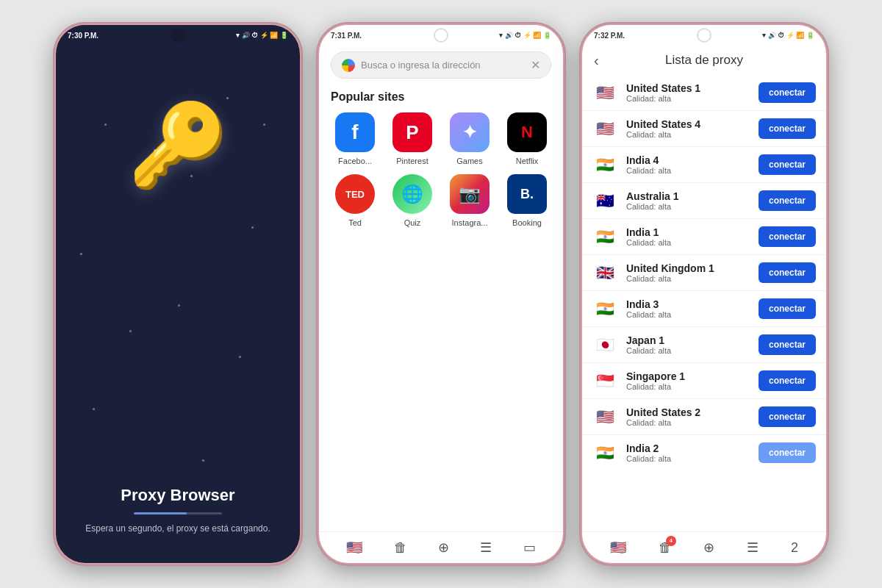  Describe the element at coordinates (787, 129) in the screenshot. I see `connect-button-us4: conectar` at that location.